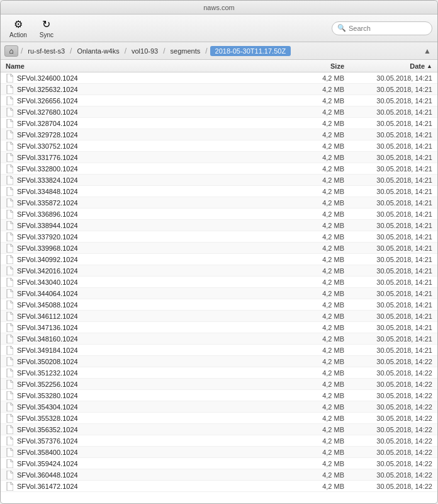 The height and width of the screenshot is (504, 438). I want to click on table-row: SFVol.340992.1024 4,2 MB 30.05.2018, 14:…, so click(219, 260).